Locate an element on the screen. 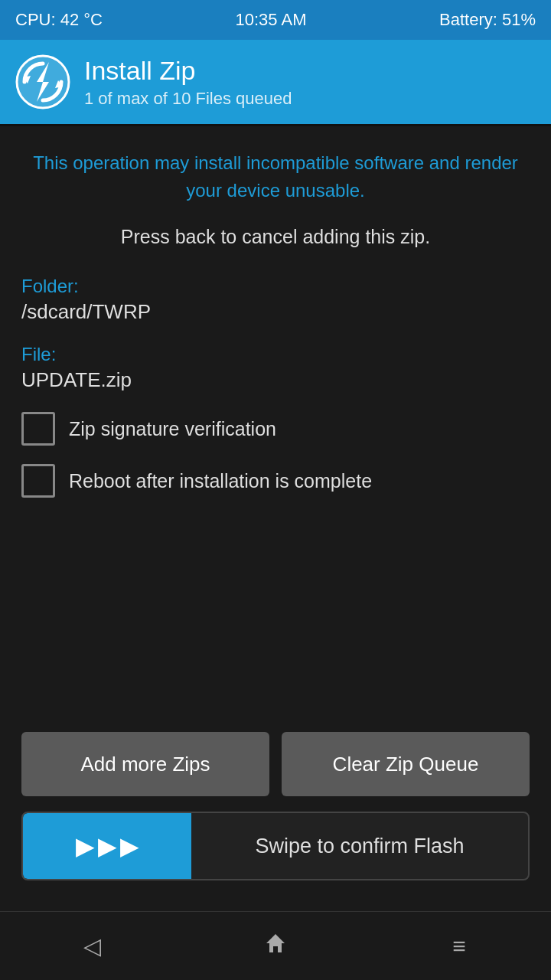  header-title: Install Zip is located at coordinates (188, 70).